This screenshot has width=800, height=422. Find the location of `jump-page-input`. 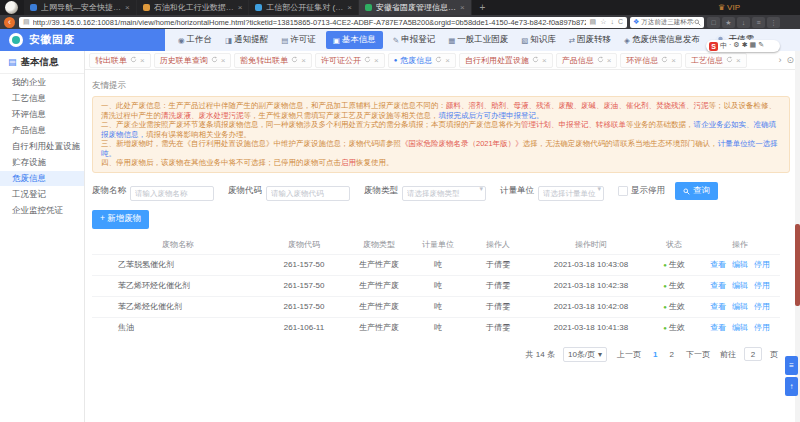

jump-page-input is located at coordinates (753, 354).